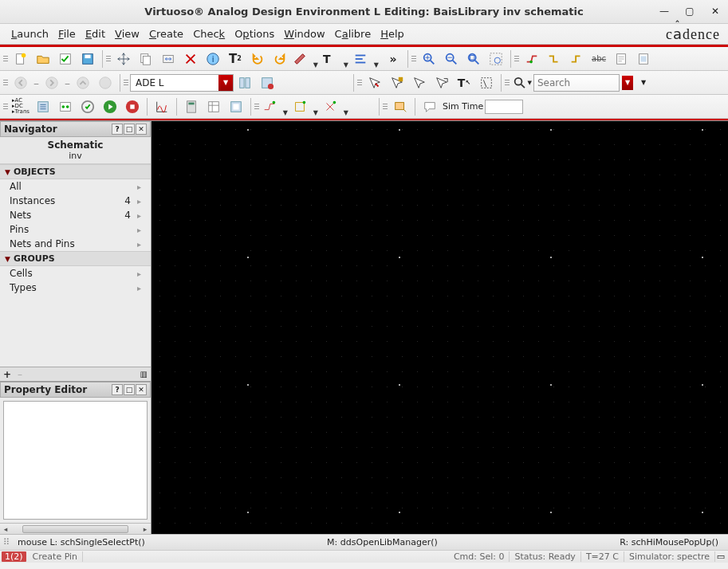  I want to click on check-save-icon, so click(65, 59).